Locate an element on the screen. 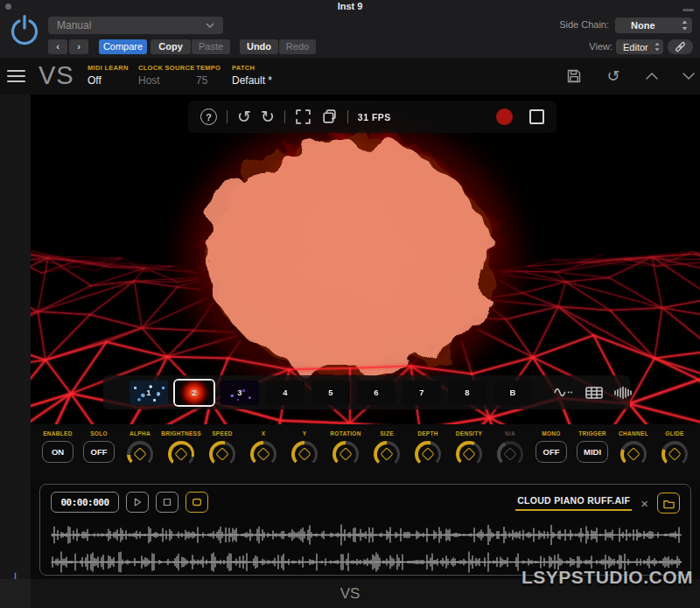  sample-file-name: CLOUD PIANO RUFF.AIF is located at coordinates (574, 503).